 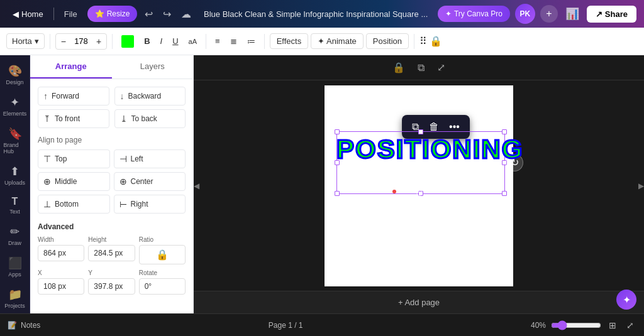 What do you see at coordinates (61, 253) in the screenshot?
I see `width-input` at bounding box center [61, 253].